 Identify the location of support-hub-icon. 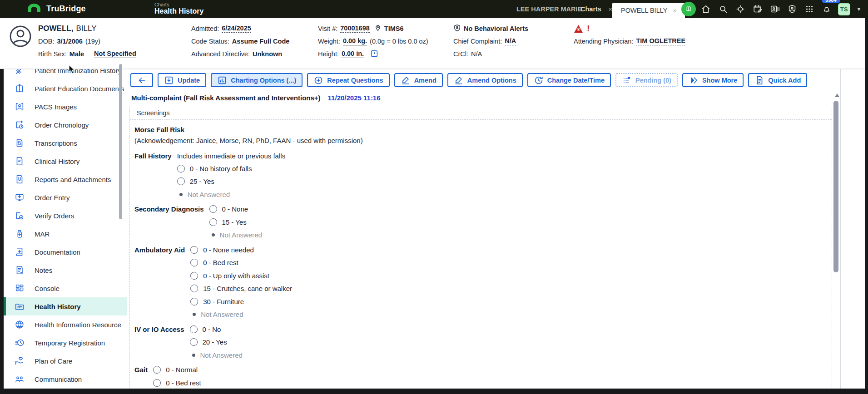
(740, 9).